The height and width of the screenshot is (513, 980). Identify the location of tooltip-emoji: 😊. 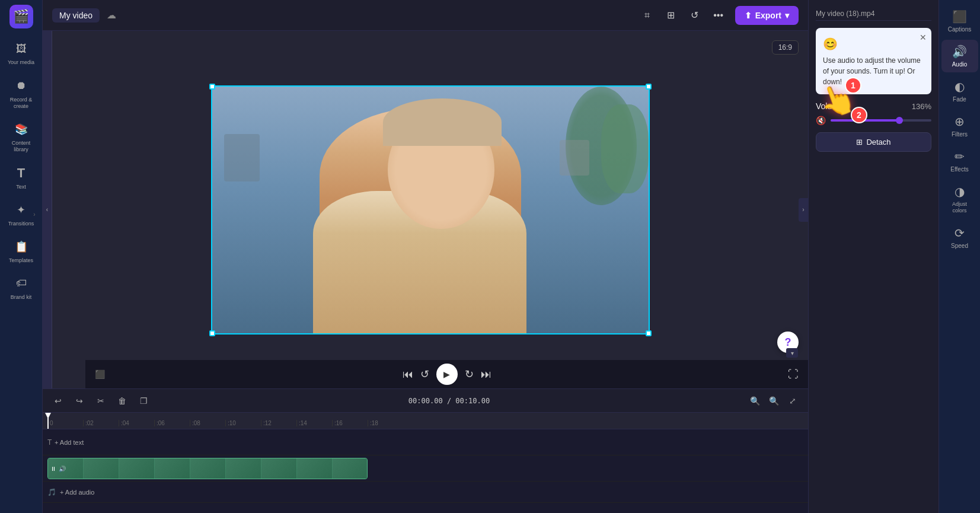
(874, 44).